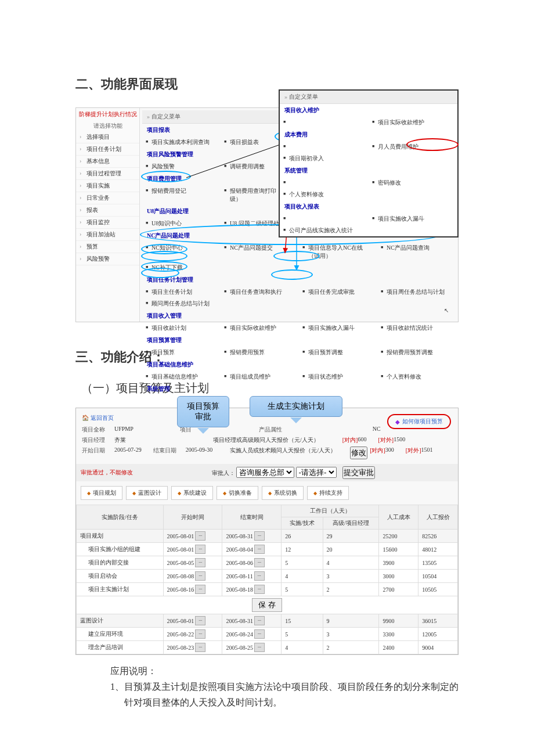  I want to click on menu-item: 项目实施收入漏斗, so click(338, 328).